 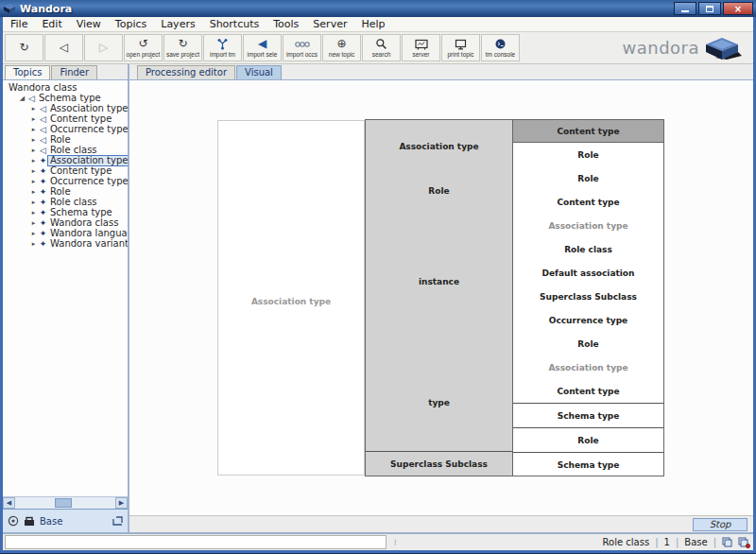 What do you see at coordinates (64, 47) in the screenshot?
I see `back-button: ◁` at bounding box center [64, 47].